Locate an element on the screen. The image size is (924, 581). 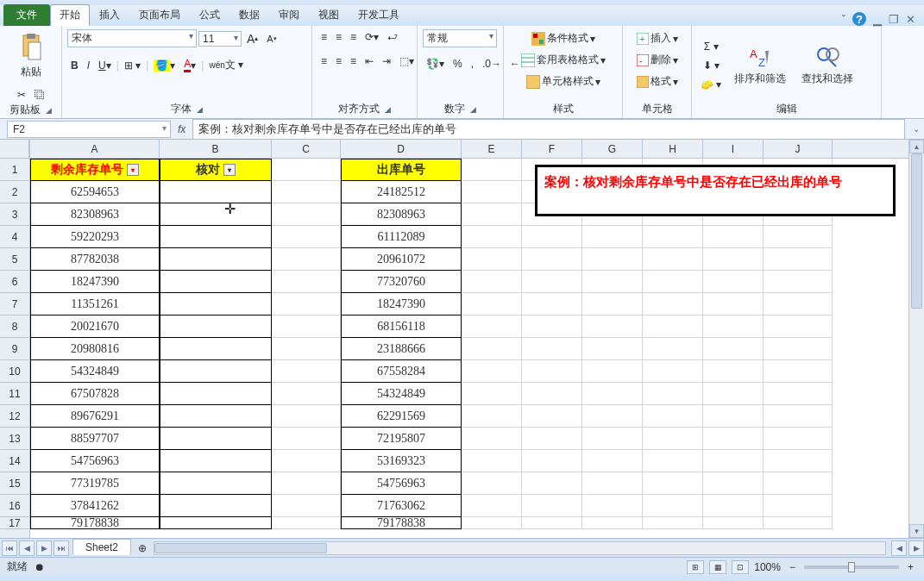
col-header-C: C is located at coordinates (306, 148).